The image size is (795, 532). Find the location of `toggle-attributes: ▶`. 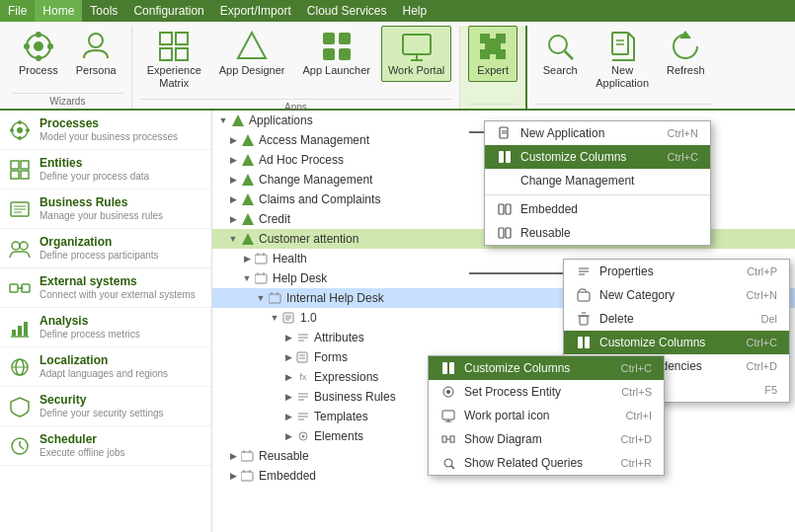

toggle-attributes: ▶ is located at coordinates (288, 338).